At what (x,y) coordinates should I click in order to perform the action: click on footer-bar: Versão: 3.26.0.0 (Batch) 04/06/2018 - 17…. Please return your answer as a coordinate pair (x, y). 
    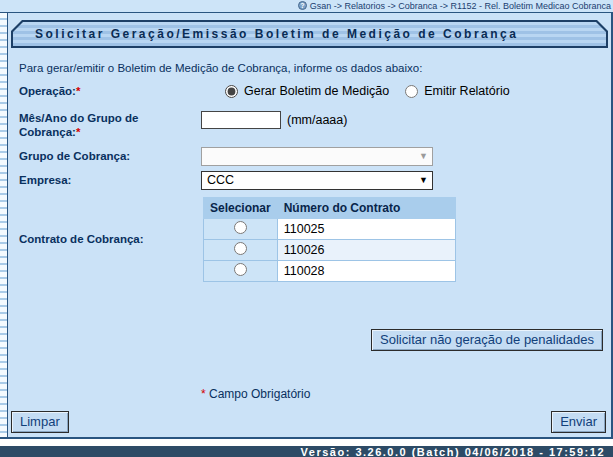
    Looking at the image, I should click on (306, 452).